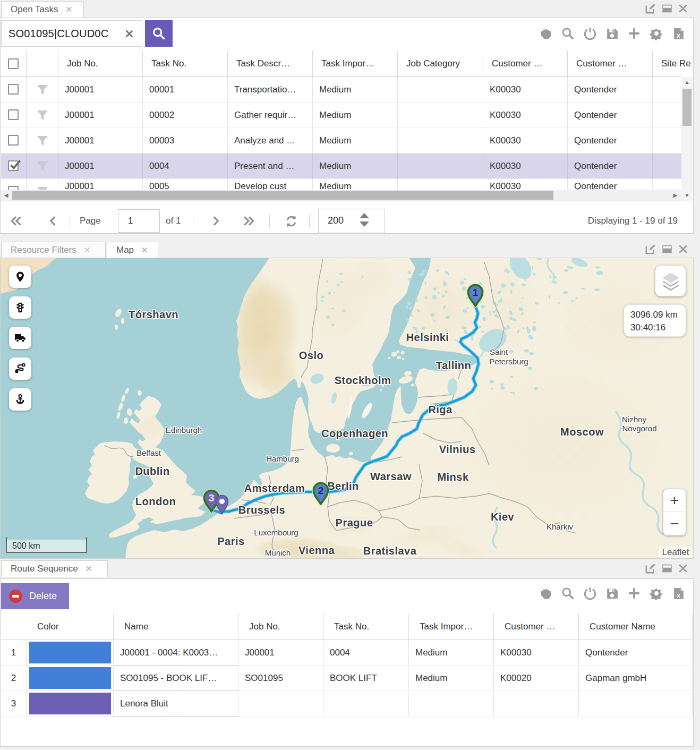 The image size is (700, 750). I want to click on svg-text: Munich, so click(278, 552).